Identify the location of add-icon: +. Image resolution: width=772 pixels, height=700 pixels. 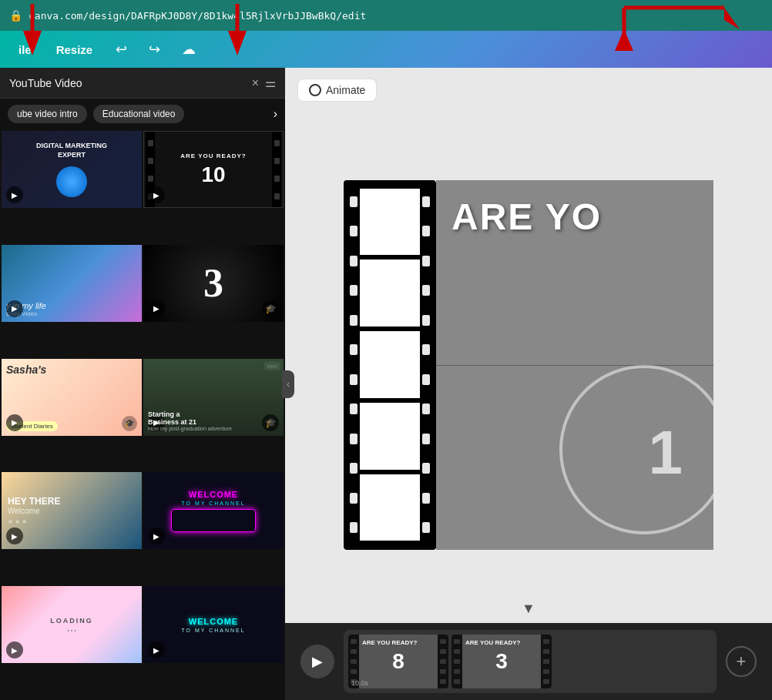
(741, 661).